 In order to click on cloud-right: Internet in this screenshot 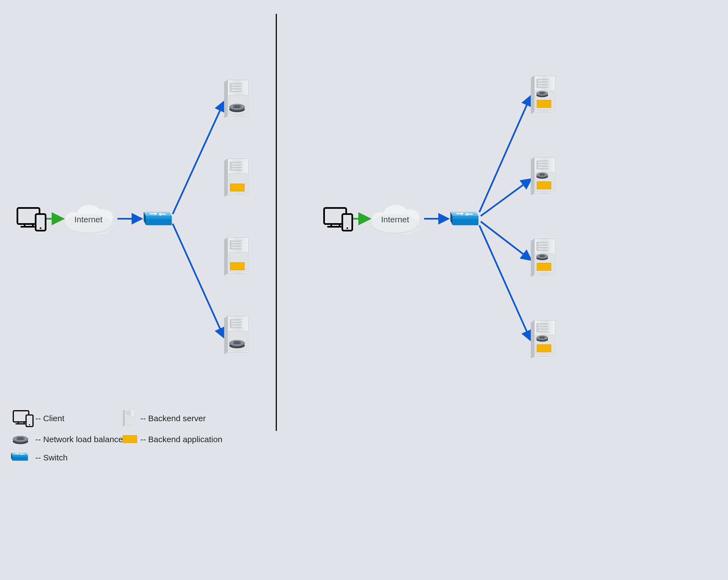, I will do `click(395, 218)`.